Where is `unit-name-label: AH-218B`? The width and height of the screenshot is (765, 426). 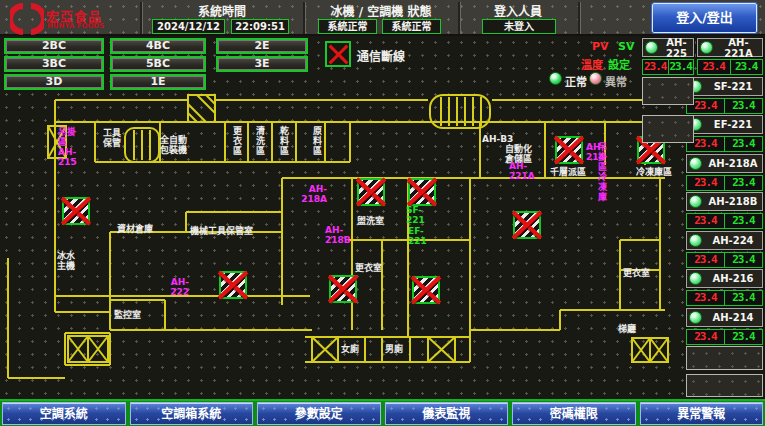
unit-name-label: AH-218B is located at coordinates (733, 202).